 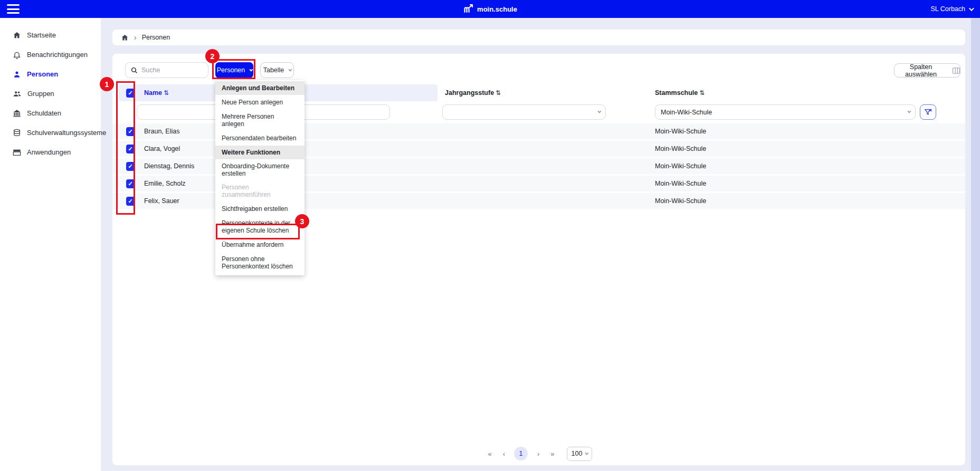 What do you see at coordinates (686, 112) in the screenshot?
I see `filter-stammschule-value: Moin-Wiki-Schule` at bounding box center [686, 112].